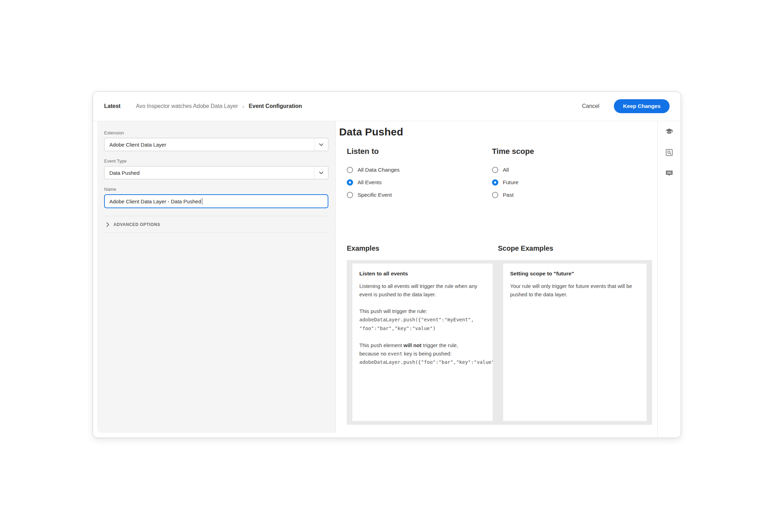 The image size is (773, 532). I want to click on comment-icon, so click(669, 173).